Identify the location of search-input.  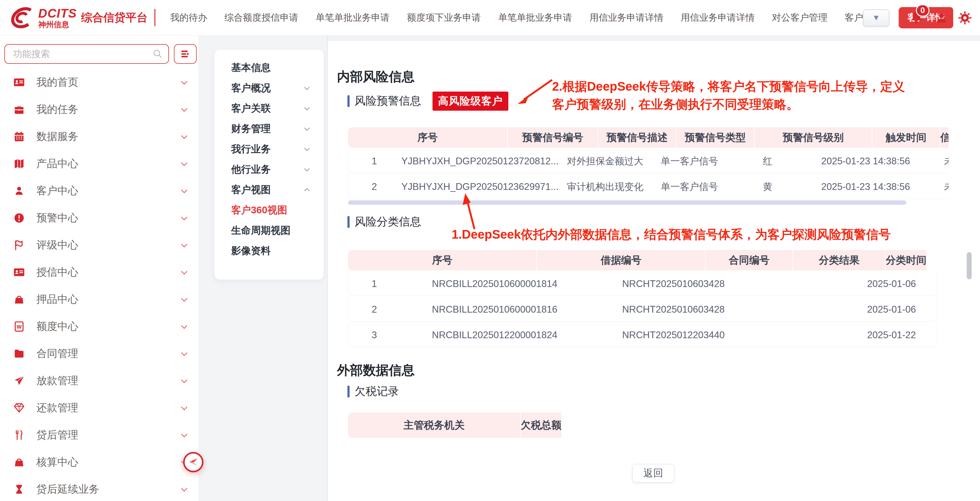
(87, 54).